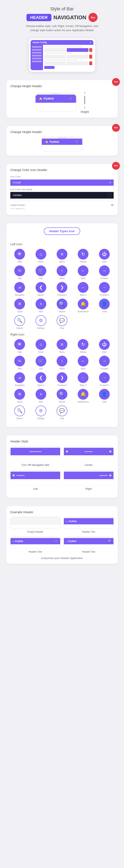  I want to click on hide-icon-r: 👁, so click(19, 344).